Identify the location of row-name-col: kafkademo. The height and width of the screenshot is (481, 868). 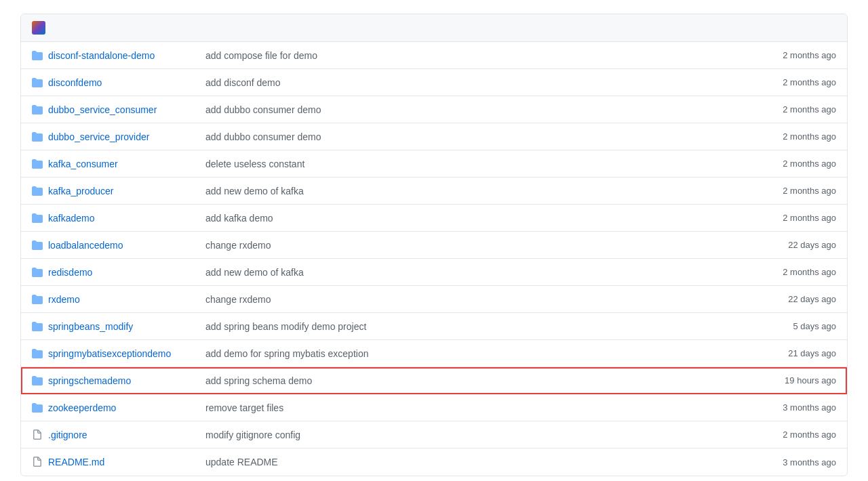
(113, 218).